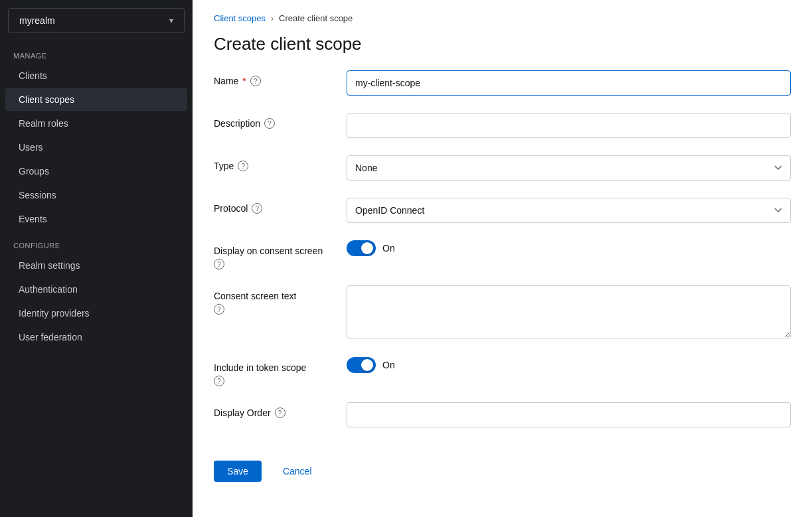 Image resolution: width=812 pixels, height=517 pixels. Describe the element at coordinates (260, 368) in the screenshot. I see `include-token-label: Include in token scope` at that location.